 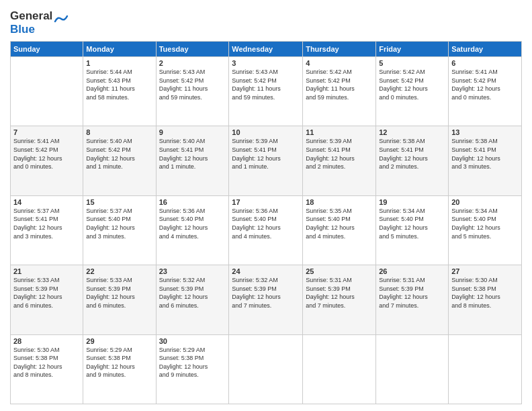 What do you see at coordinates (266, 91) in the screenshot?
I see `calendar-cell: 3Sunrise: 5:43 AM Sunset: 5:42 PM Daylig…` at bounding box center [266, 91].